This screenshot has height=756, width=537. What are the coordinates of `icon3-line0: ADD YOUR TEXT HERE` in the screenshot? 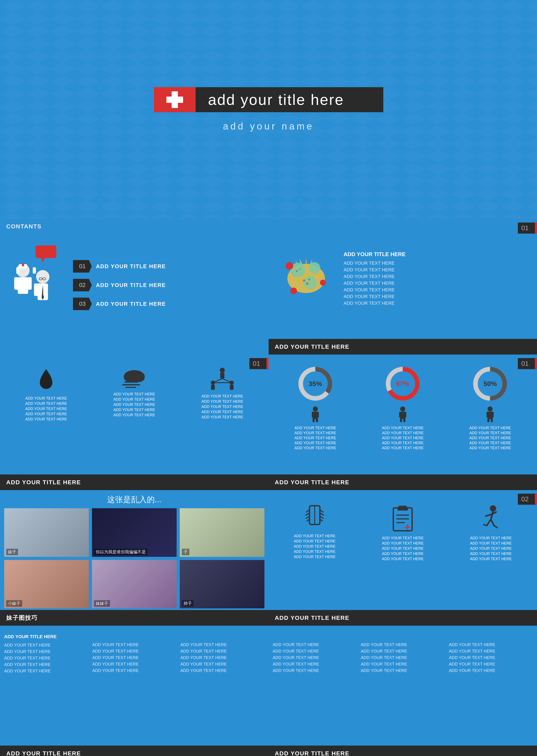 It's located at (222, 396).